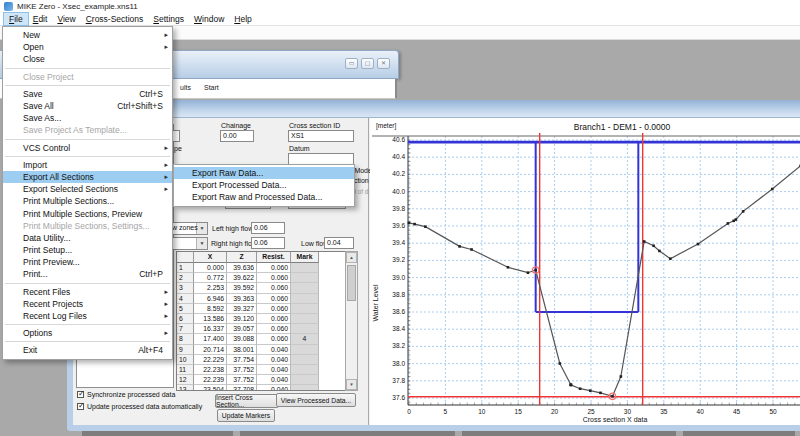  Describe the element at coordinates (267, 380) in the screenshot. I see `table-row: 1222.23937.7520.040` at that location.